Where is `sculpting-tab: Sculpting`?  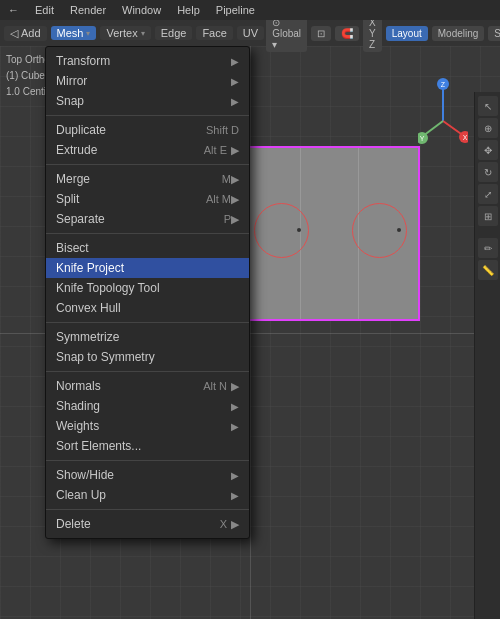 sculpting-tab: Sculpting is located at coordinates (494, 34).